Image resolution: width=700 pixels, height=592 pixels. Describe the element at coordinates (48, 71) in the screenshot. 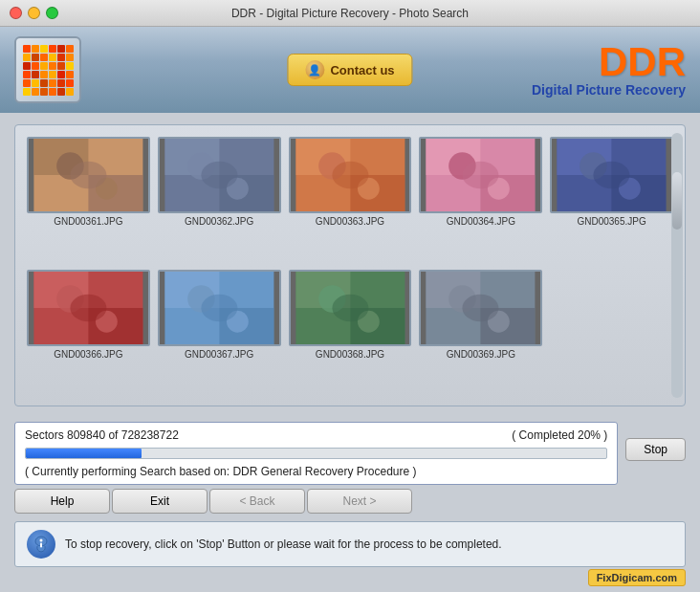

I see `logo-grid` at that location.